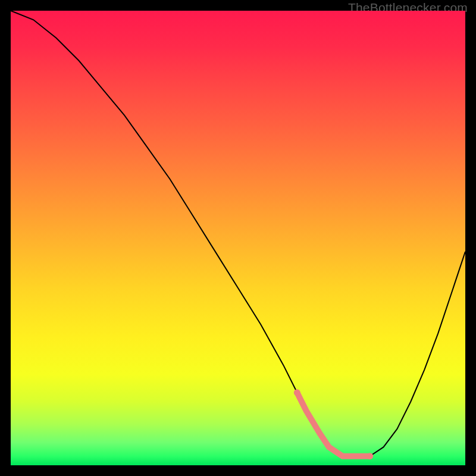  I want to click on optimal-marker-left, so click(298, 393).